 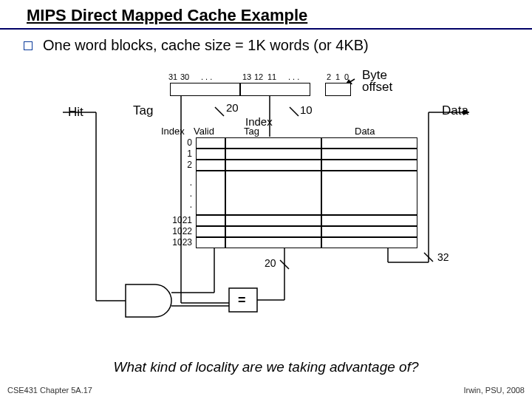 I want to click on idx-1022: 1022, so click(x=177, y=231).